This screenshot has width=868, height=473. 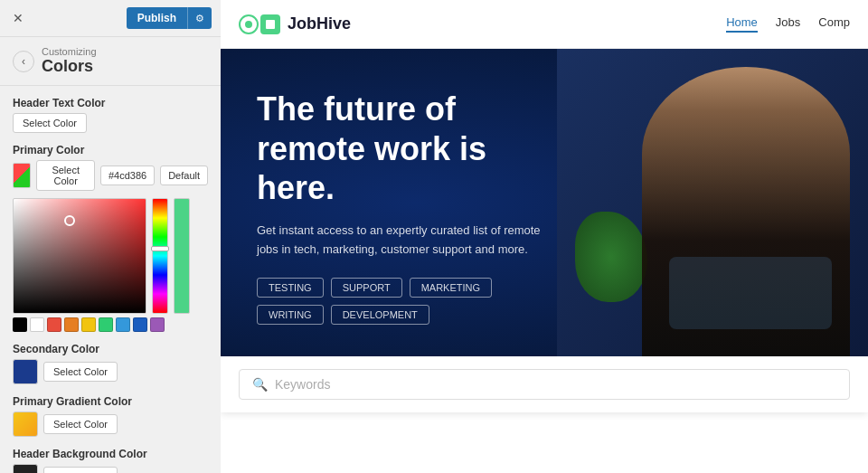 I want to click on primary-color-swatch, so click(x=22, y=175).